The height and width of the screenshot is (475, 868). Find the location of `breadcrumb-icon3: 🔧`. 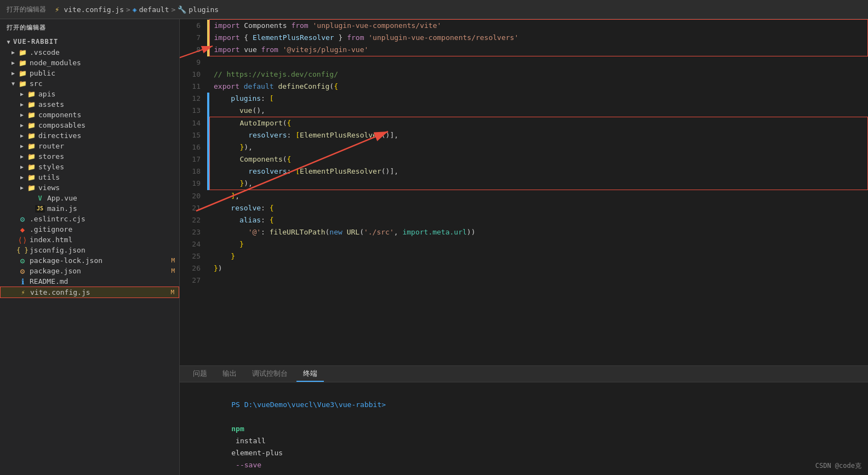

breadcrumb-icon3: 🔧 is located at coordinates (182, 10).